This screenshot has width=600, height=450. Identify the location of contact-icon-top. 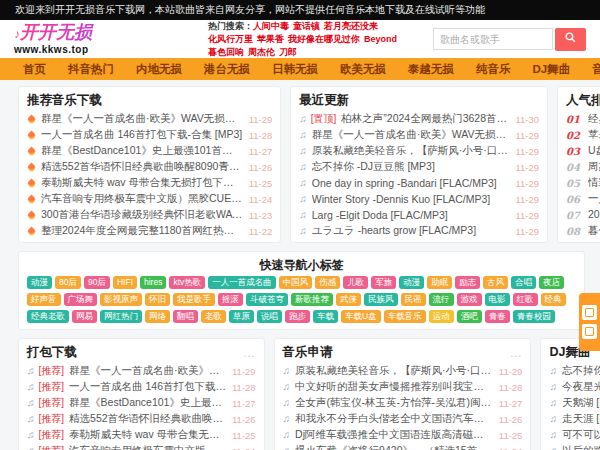
(590, 312).